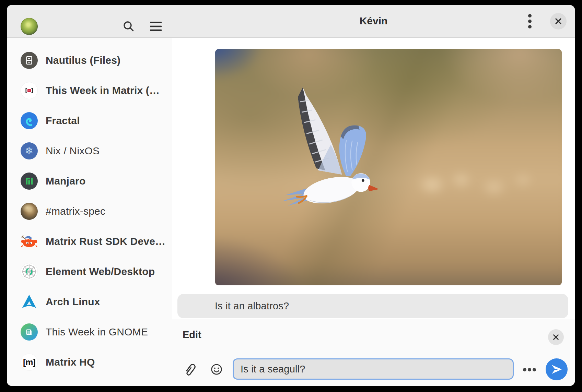 Image resolution: width=582 pixels, height=392 pixels. I want to click on room-item-rust-sdk: Matrix Rust SDK Deve…, so click(89, 241).